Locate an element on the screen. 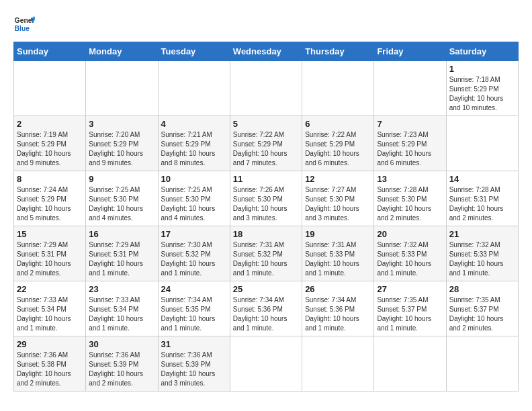  day-info: Sunrise: 7:30 AM Sunset: 5:32 PM Dayligh… is located at coordinates (194, 259).